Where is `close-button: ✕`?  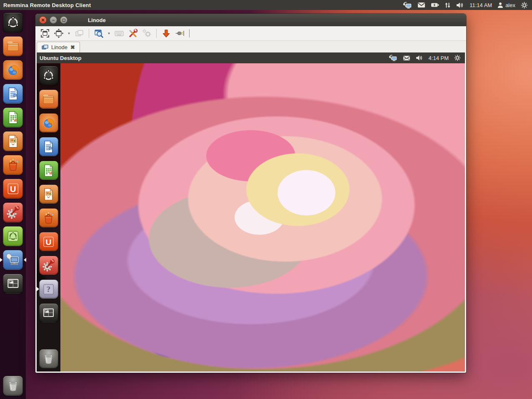 close-button: ✕ is located at coordinates (43, 20).